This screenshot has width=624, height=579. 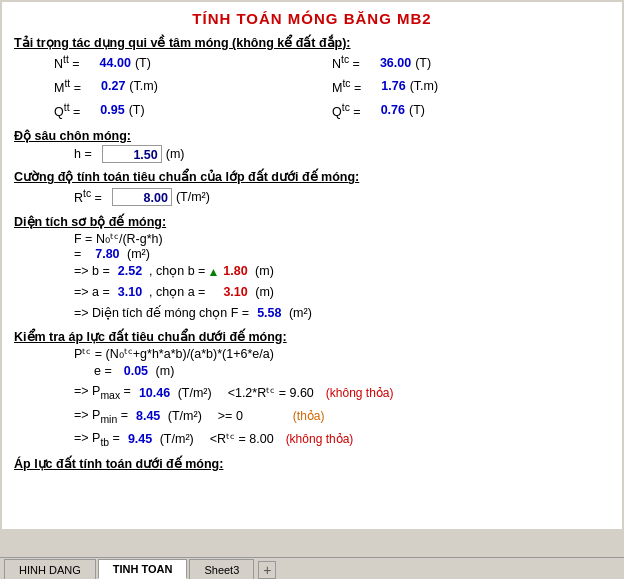 I want to click on section-area-title: Diện tích sơ bộ đế móng:, so click(x=312, y=222).